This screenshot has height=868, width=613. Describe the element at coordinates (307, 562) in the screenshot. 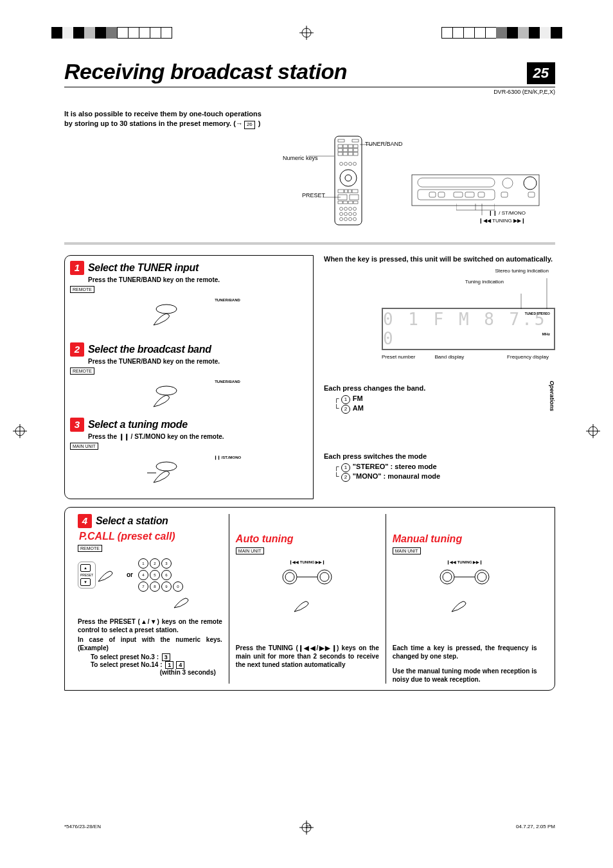

I see `auto-tuning-label: ❙◀◀ TUNING ▶▶❙` at that location.